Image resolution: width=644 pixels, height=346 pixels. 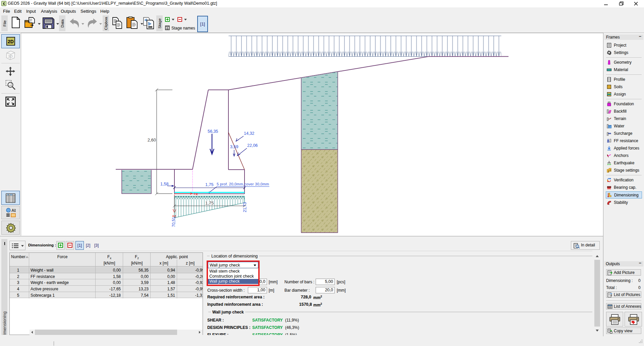 What do you see at coordinates (164, 184) in the screenshot?
I see `svg-text: 1,58` at bounding box center [164, 184].